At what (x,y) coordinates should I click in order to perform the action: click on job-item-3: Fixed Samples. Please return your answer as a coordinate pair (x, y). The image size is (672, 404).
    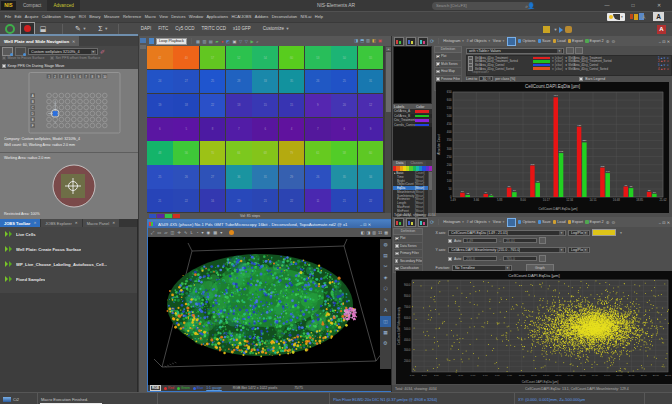
    Looking at the image, I should click on (68, 280).